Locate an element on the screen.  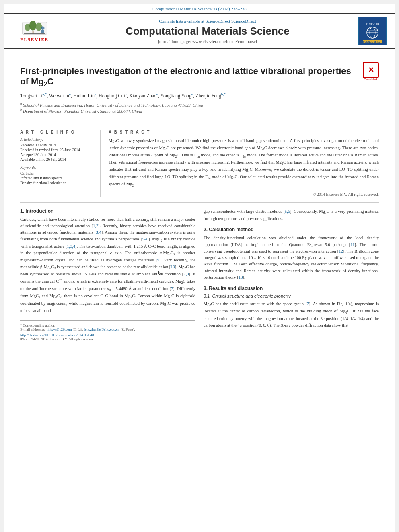
authors: Tongwei Lia,*, Weiwei Jua, Huihui Liua, … is located at coordinates (200, 96).